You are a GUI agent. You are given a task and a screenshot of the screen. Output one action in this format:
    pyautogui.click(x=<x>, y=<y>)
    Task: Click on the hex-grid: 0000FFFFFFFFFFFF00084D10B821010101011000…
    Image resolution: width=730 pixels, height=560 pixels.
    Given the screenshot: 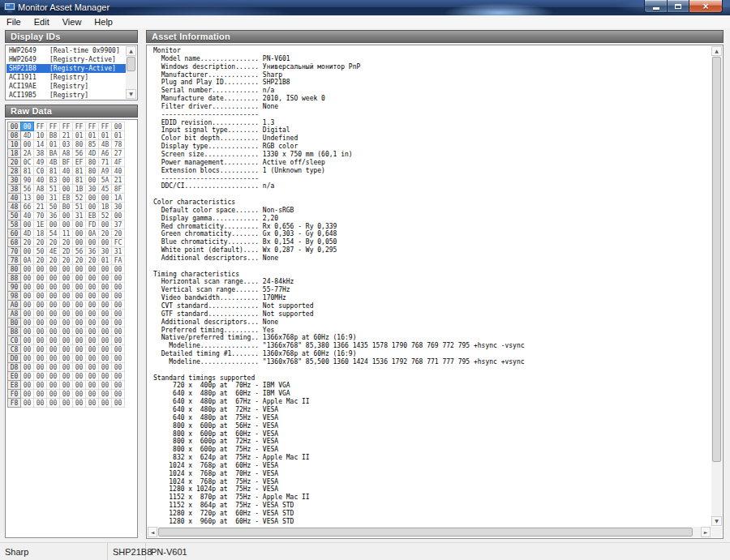 What is the action you would take?
    pyautogui.click(x=67, y=264)
    